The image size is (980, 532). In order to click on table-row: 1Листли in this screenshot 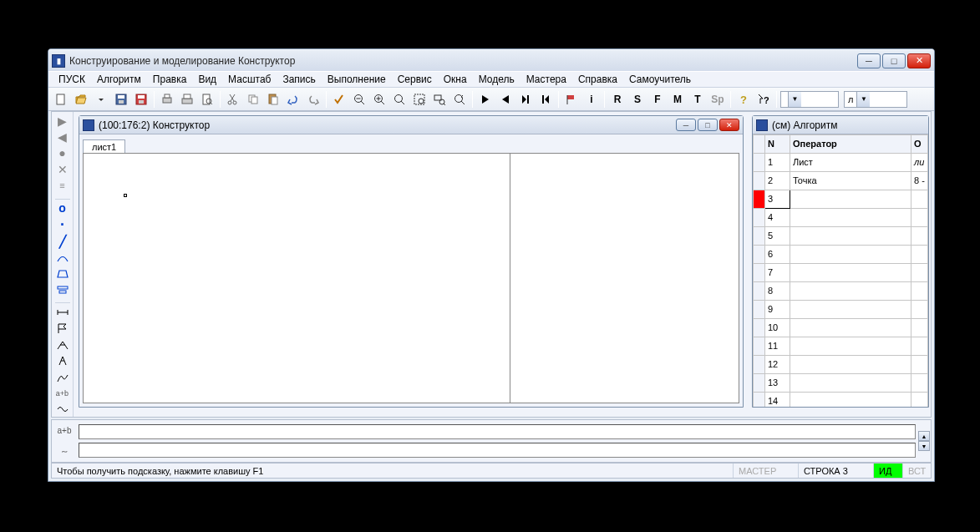, I will do `click(840, 163)`.